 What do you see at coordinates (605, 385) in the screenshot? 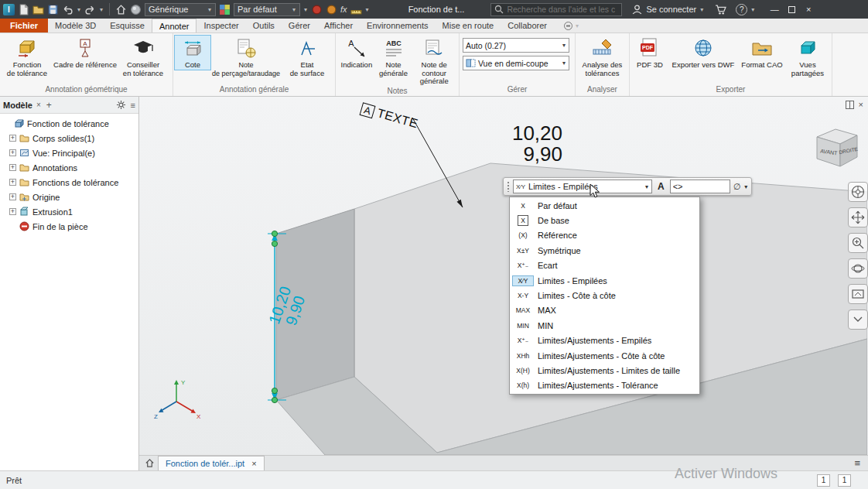
I see `menu-item-lim-ajust-tolerance: X(h)Limites/Ajustements - Tolérance` at bounding box center [605, 385].